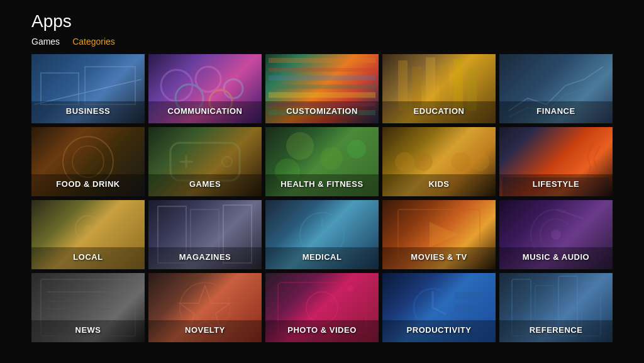 This screenshot has height=363, width=644. What do you see at coordinates (88, 89) in the screenshot?
I see `tile-business: BUSINESS` at bounding box center [88, 89].